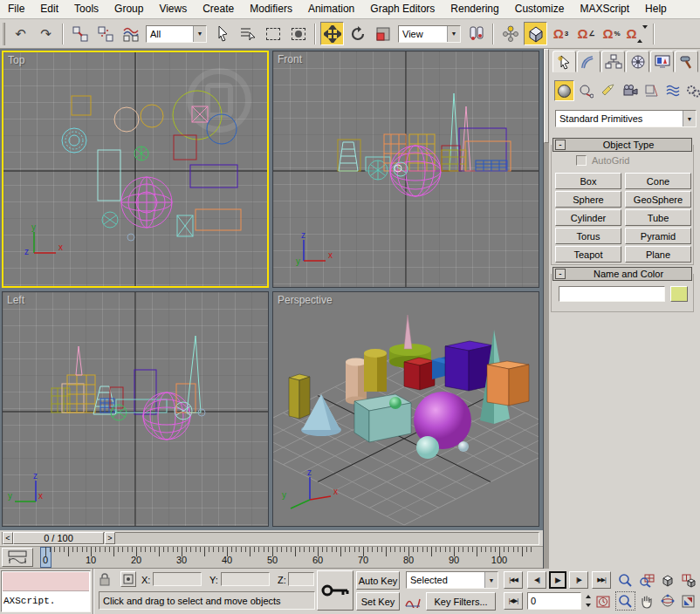 This screenshot has height=614, width=700. Describe the element at coordinates (658, 181) in the screenshot. I see `cone-button: Cone` at that location.